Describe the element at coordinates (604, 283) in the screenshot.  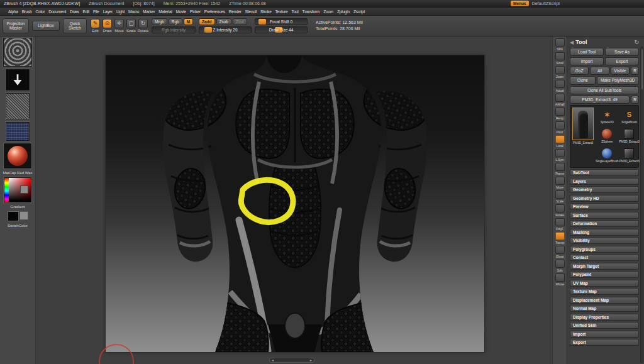
I see `tool-section-bar: UV Map` at that location.